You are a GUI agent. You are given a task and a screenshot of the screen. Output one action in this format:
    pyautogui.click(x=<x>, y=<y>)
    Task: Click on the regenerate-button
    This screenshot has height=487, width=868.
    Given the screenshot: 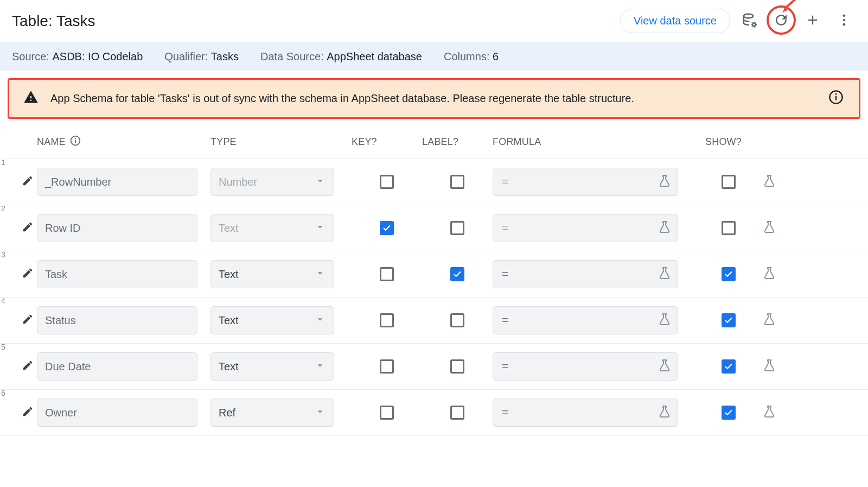 What is the action you would take?
    pyautogui.click(x=781, y=21)
    